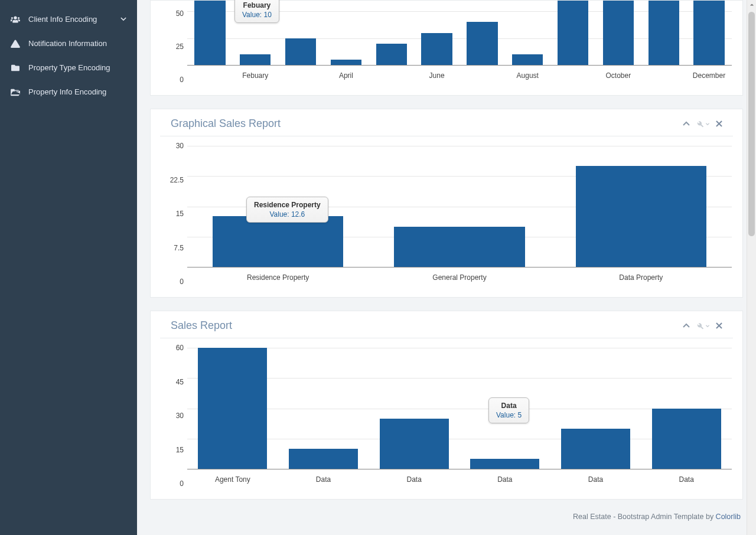 This screenshot has height=535, width=756. What do you see at coordinates (437, 76) in the screenshot?
I see `x-label: June` at bounding box center [437, 76].